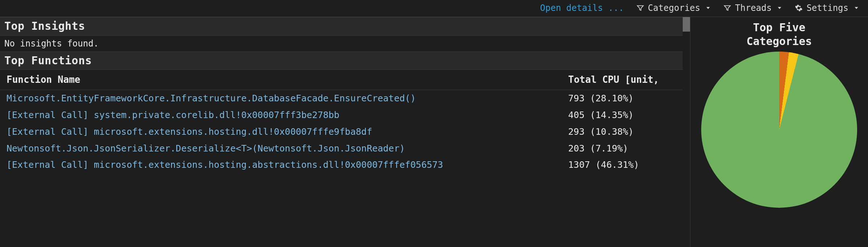 This screenshot has height=247, width=868. I want to click on pie-graphic, so click(779, 130).